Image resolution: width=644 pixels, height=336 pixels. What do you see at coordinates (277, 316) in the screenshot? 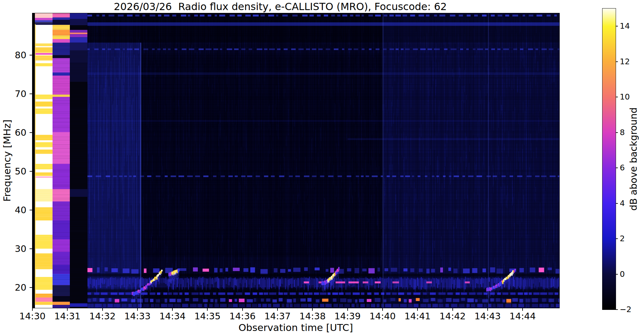
I see `x-tick-label: 14:37` at bounding box center [277, 316].